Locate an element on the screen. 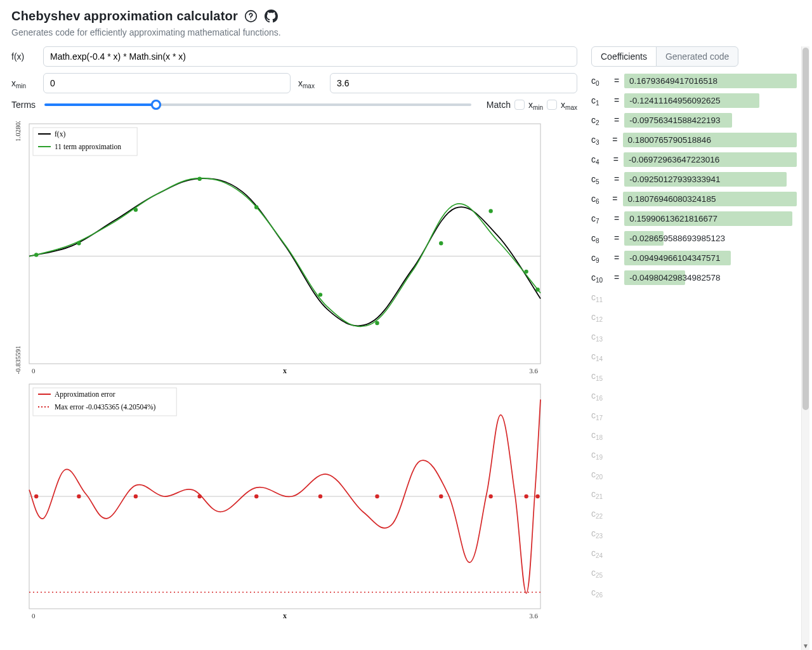  help-icon is located at coordinates (251, 17).